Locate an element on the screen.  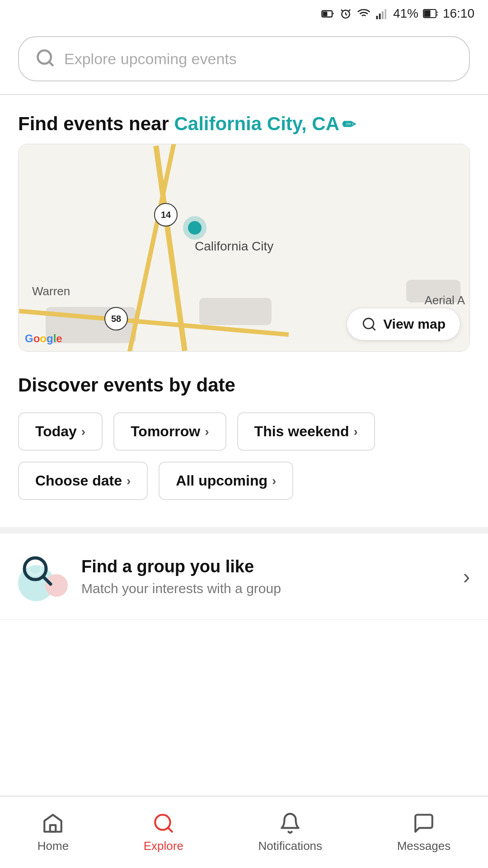
home-nav-label: Home is located at coordinates (53, 846).